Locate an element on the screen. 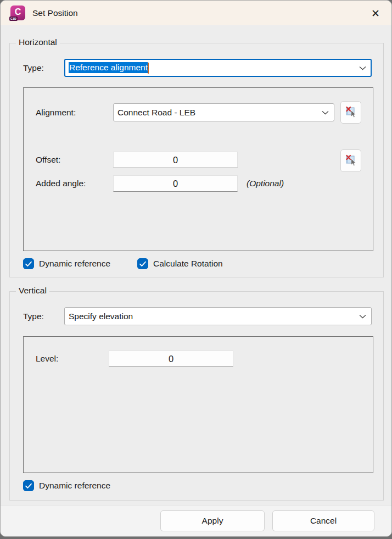 Image resolution: width=392 pixels, height=539 pixels. calculate-rotation-checkbox: Calculate Rotation is located at coordinates (180, 264).